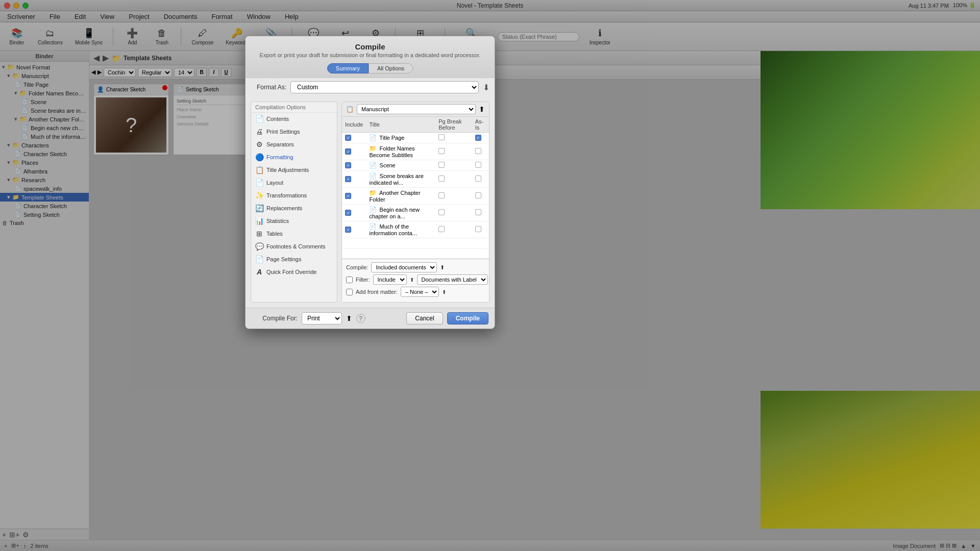 This screenshot has width=980, height=551. Describe the element at coordinates (294, 157) in the screenshot. I see `option-formatting: 🔵 Formatting` at that location.